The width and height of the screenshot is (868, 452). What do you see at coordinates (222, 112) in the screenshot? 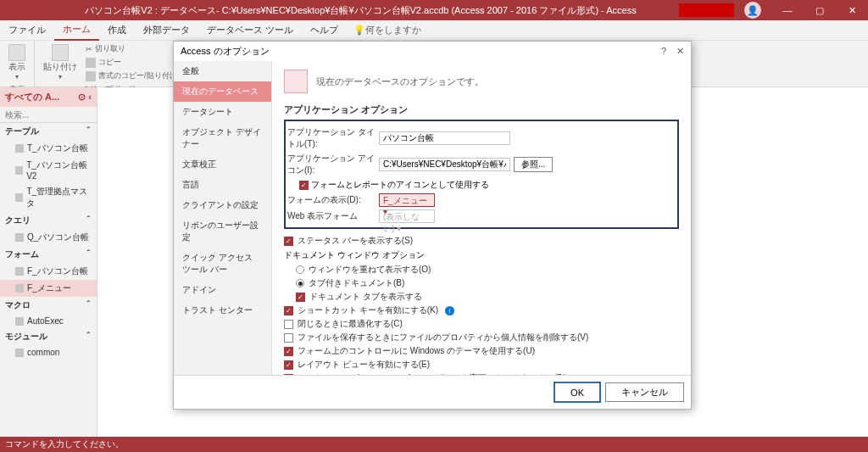
I see `dnav-datasheet: データシート` at bounding box center [222, 112].